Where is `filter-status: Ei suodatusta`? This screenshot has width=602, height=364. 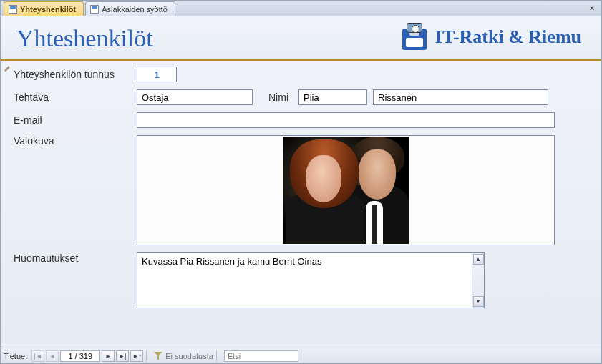 filter-status: Ei suodatusta is located at coordinates (183, 356).